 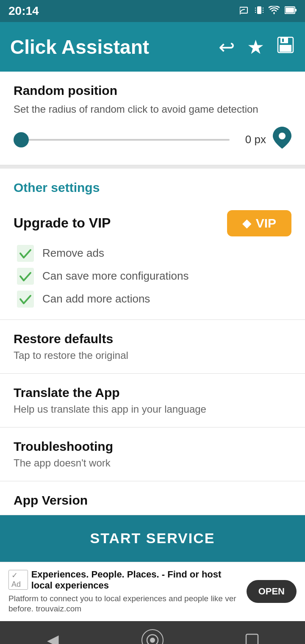 What do you see at coordinates (286, 47) in the screenshot?
I see `save-icon` at bounding box center [286, 47].